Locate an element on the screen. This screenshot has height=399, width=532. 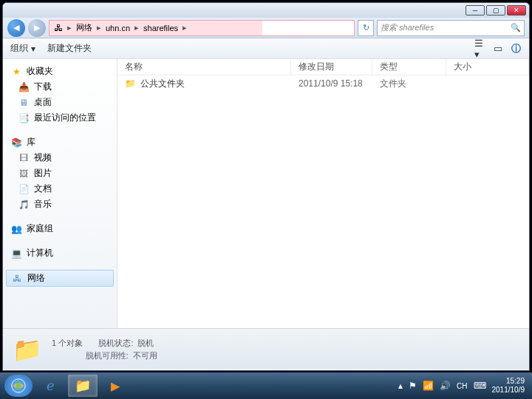
sidebar-computer: 💻计算机 is located at coordinates (60, 253).